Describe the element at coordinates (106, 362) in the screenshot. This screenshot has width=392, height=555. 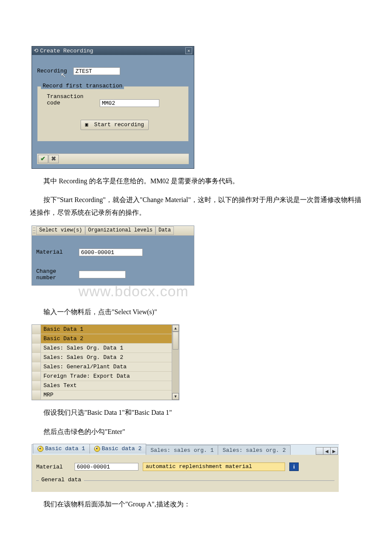
I see `view-list: Basic Data 1Basic Data 2Sales: Sales Org…` at that location.